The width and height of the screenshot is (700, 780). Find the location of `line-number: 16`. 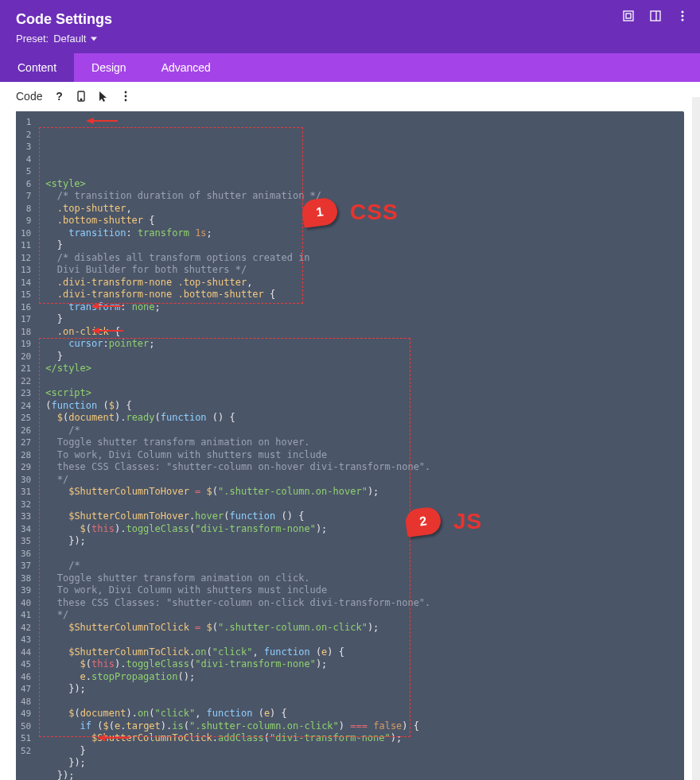

line-number: 16 is located at coordinates (25, 308).